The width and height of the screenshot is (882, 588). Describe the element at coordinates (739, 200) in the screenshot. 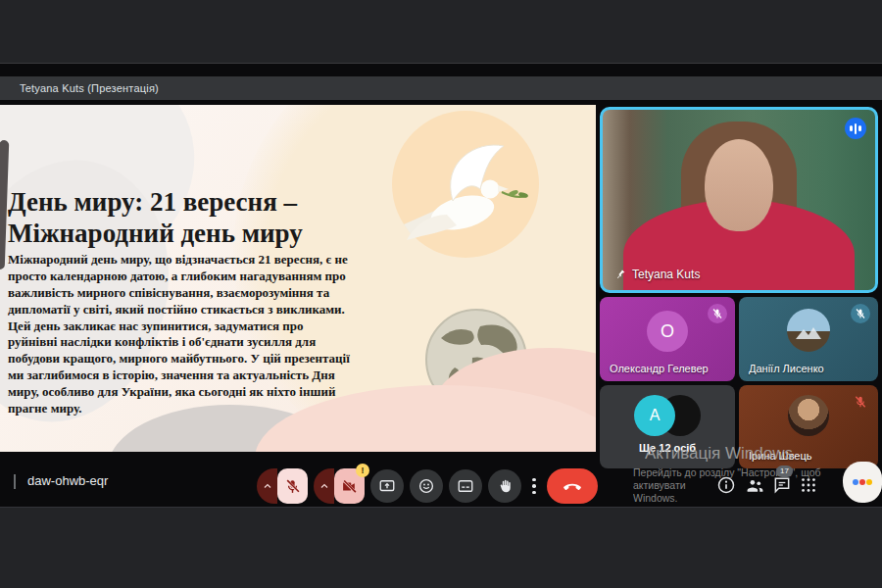

I see `participant-tile-main: Tetyana Kuts` at that location.